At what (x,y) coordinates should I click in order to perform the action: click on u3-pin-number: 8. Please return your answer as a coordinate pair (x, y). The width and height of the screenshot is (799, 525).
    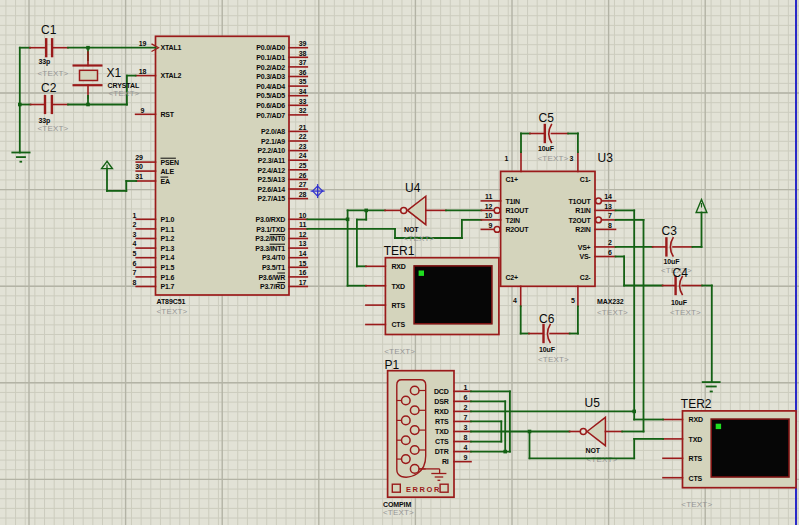
    Looking at the image, I should click on (610, 226).